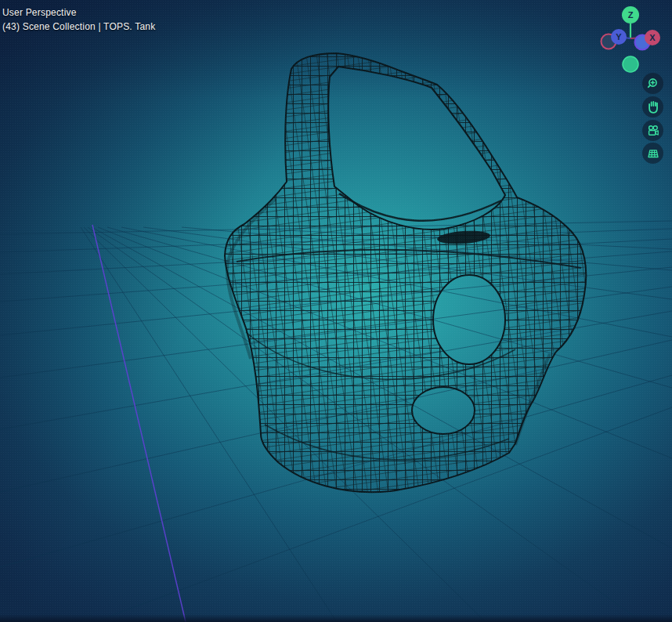 This screenshot has height=622, width=672. Describe the element at coordinates (78, 27) in the screenshot. I see `breadcrumb: (43) Scene Collection | TOPS. Tank` at that location.